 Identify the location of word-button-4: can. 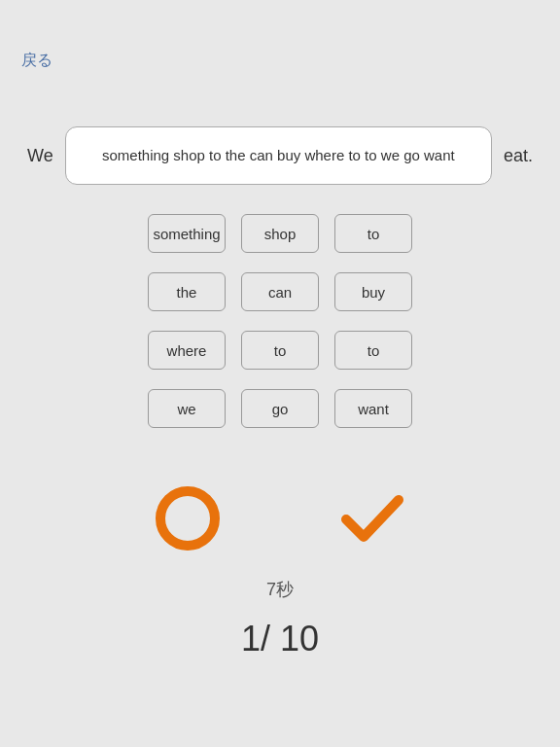
(280, 292).